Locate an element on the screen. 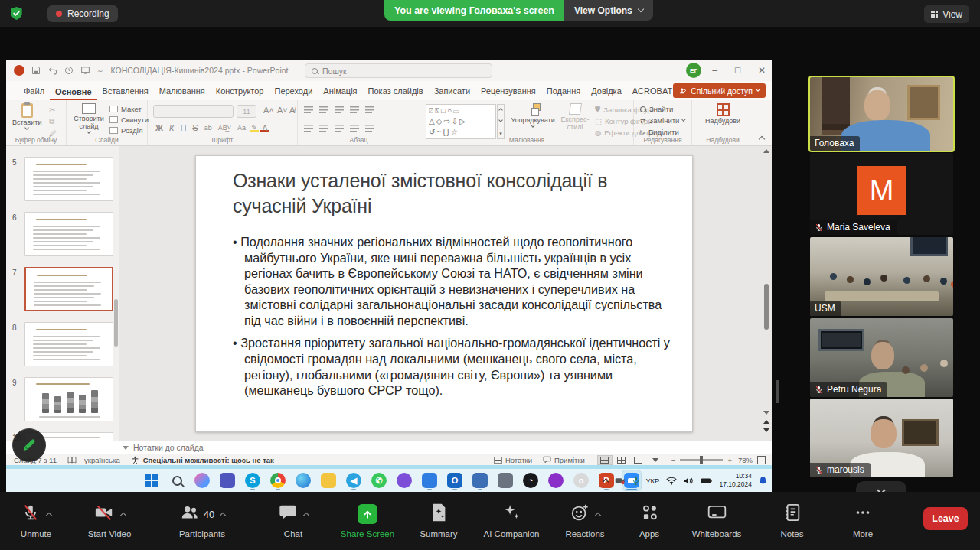 The height and width of the screenshot is (550, 980). notes-button: Нотатки is located at coordinates (513, 461).